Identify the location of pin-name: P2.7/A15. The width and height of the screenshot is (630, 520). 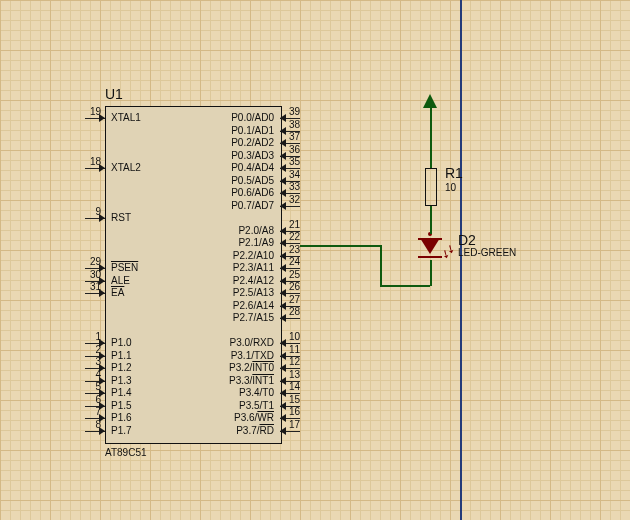
(190, 318).